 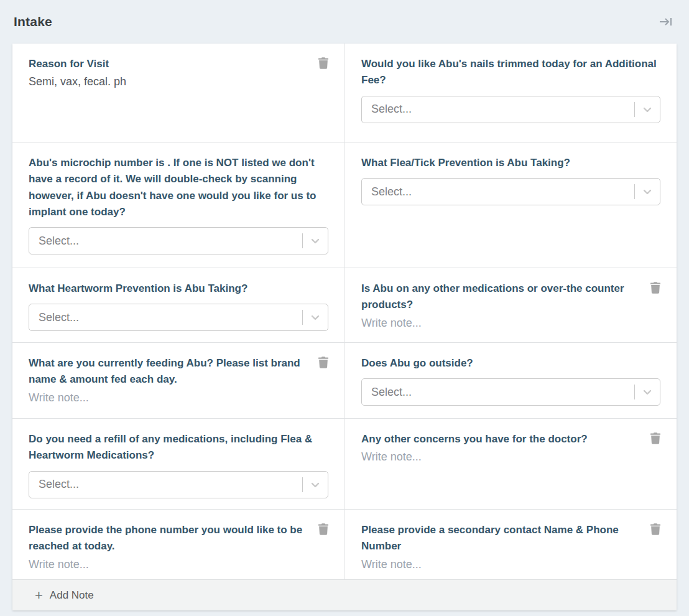 What do you see at coordinates (178, 464) in the screenshot?
I see `note-card-refill: Do you need a refill of any medications,…` at bounding box center [178, 464].